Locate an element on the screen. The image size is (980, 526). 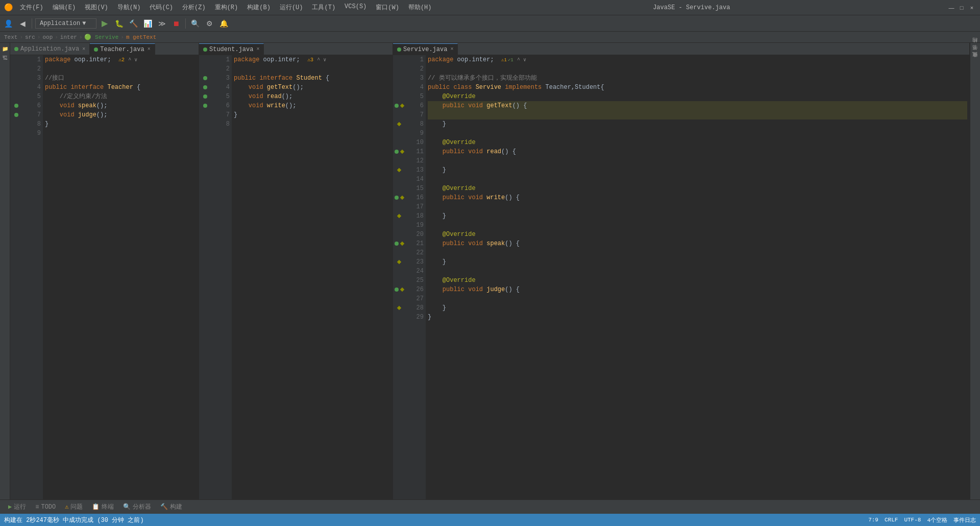
menu-vcs: VCS(S) is located at coordinates (355, 7).